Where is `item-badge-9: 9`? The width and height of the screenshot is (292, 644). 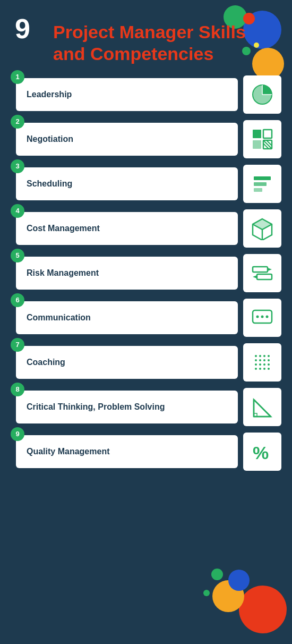
item-badge-9: 9 is located at coordinates (18, 434).